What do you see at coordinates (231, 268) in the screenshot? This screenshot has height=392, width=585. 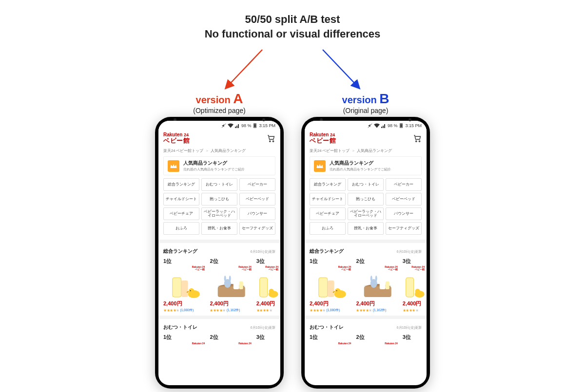 I see `seller-mini: ベビー館` at bounding box center [231, 268].